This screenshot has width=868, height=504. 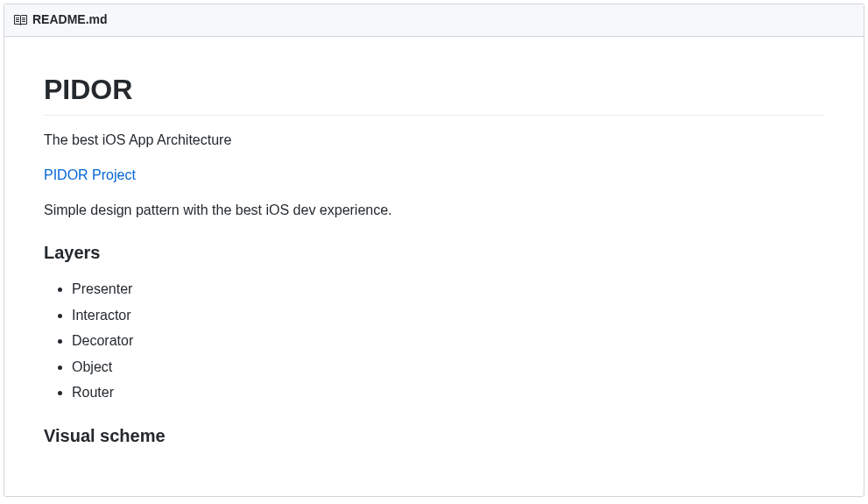 I want to click on project-link: PIDOR Project, so click(x=89, y=175).